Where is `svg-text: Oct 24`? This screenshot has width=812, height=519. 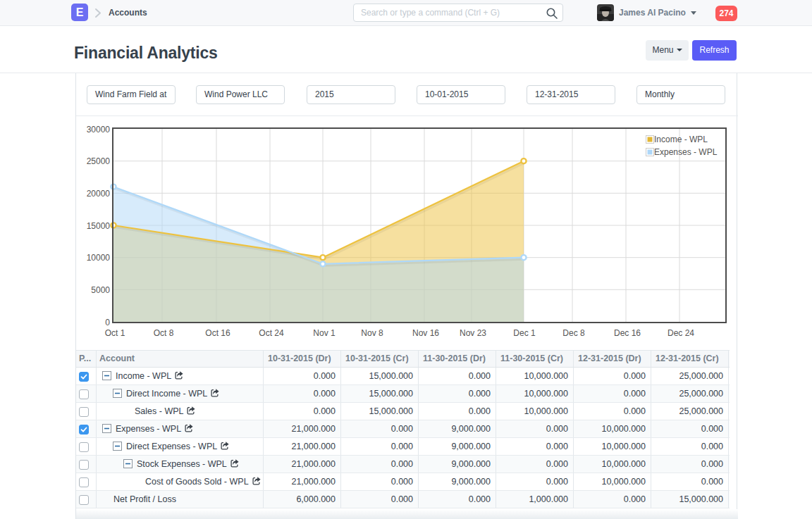
svg-text: Oct 24 is located at coordinates (271, 333).